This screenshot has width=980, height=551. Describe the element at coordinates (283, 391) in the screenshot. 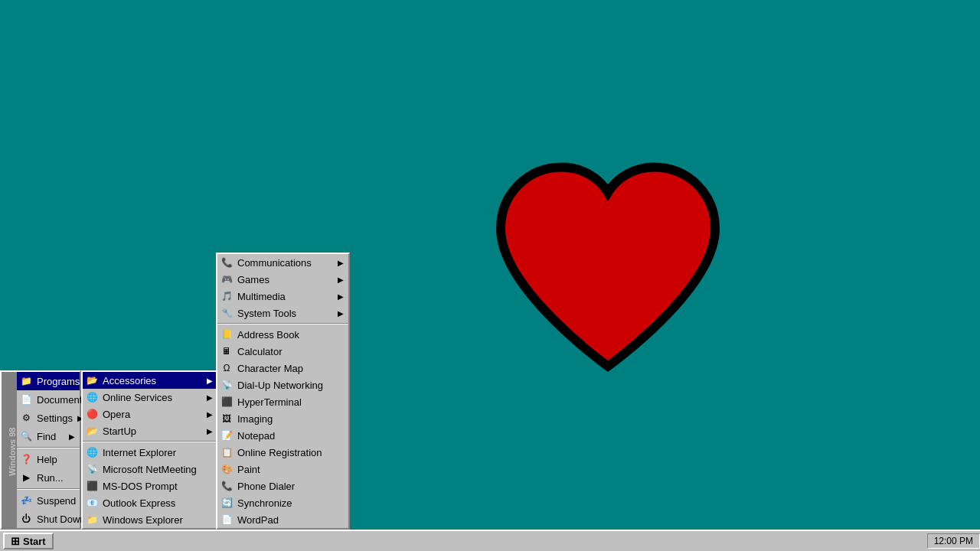

I see `accessories-menu: 📞 Communications ▶ 🎮 Games ▶ 🎵 Multimedi…` at that location.